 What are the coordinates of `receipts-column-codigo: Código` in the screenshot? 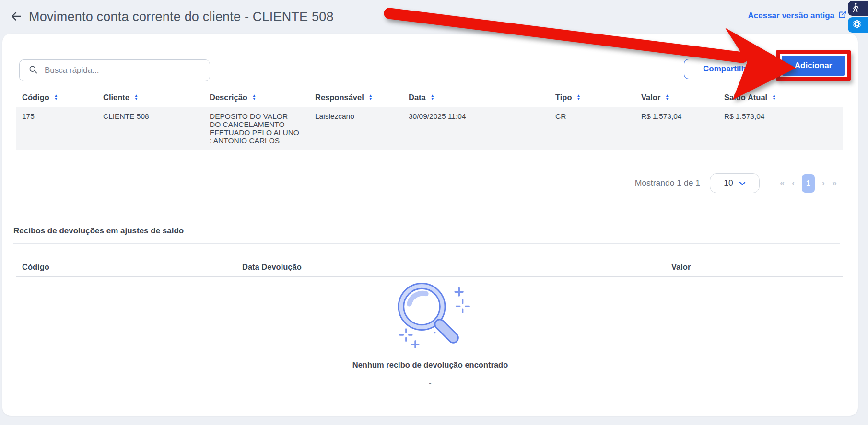 It's located at (129, 267).